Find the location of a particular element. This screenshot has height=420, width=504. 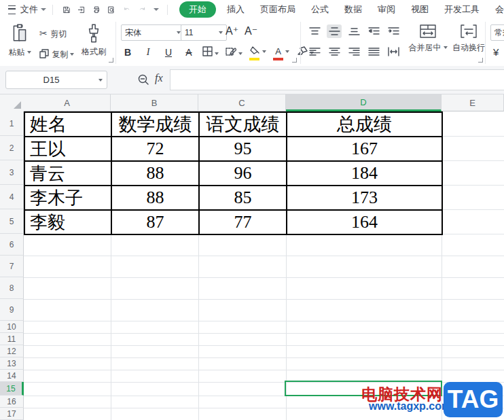

redo-icon is located at coordinates (142, 10).